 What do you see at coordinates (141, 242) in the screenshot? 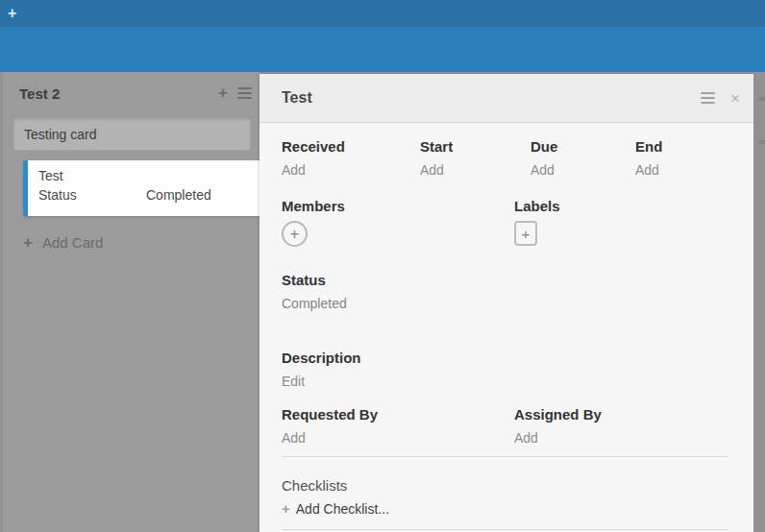
I see `add-card-button: + Add Card` at bounding box center [141, 242].